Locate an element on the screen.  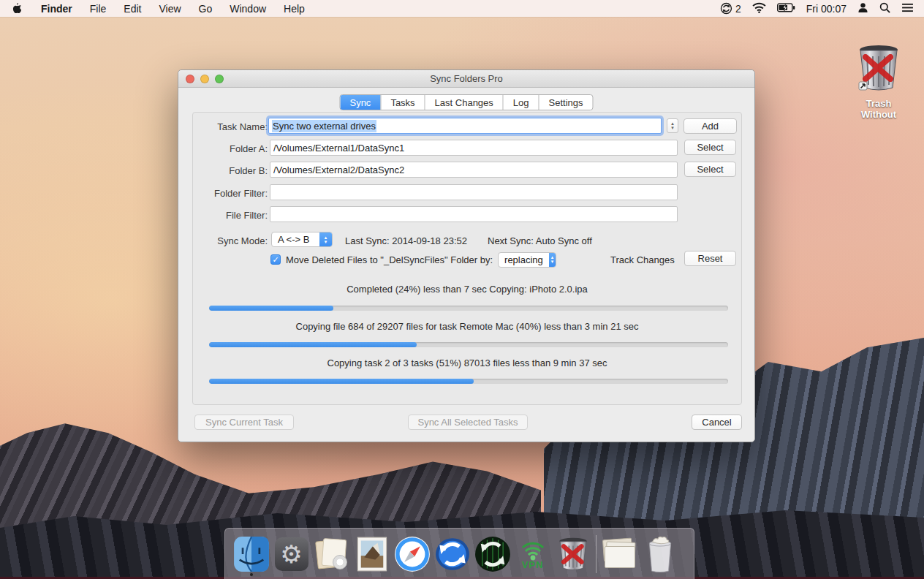
apple-menu is located at coordinates (16, 9).